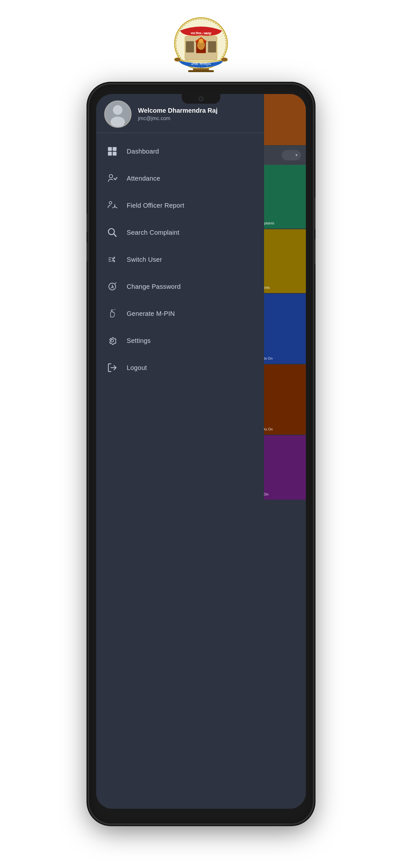  What do you see at coordinates (88, 223) in the screenshot?
I see `volume-up-button` at bounding box center [88, 223].